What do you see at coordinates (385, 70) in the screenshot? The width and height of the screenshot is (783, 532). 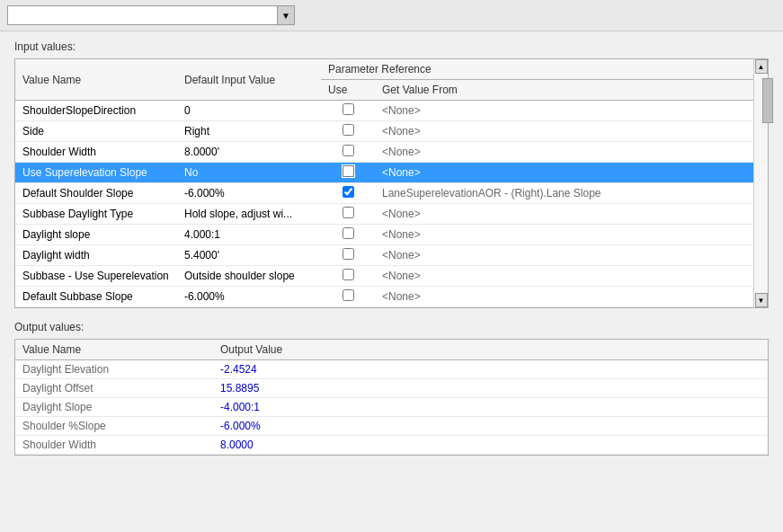 I see `input-table-header-row1: Value Name Default Input Value Parameter…` at bounding box center [385, 70].